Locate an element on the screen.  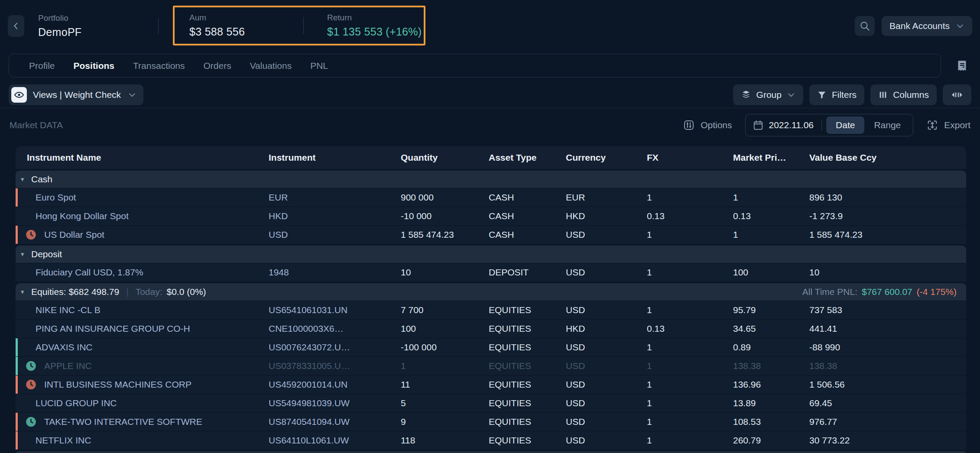
table-row: Fiduciary Call USD, 1.87%194810DEPOSITUS… is located at coordinates (491, 272).